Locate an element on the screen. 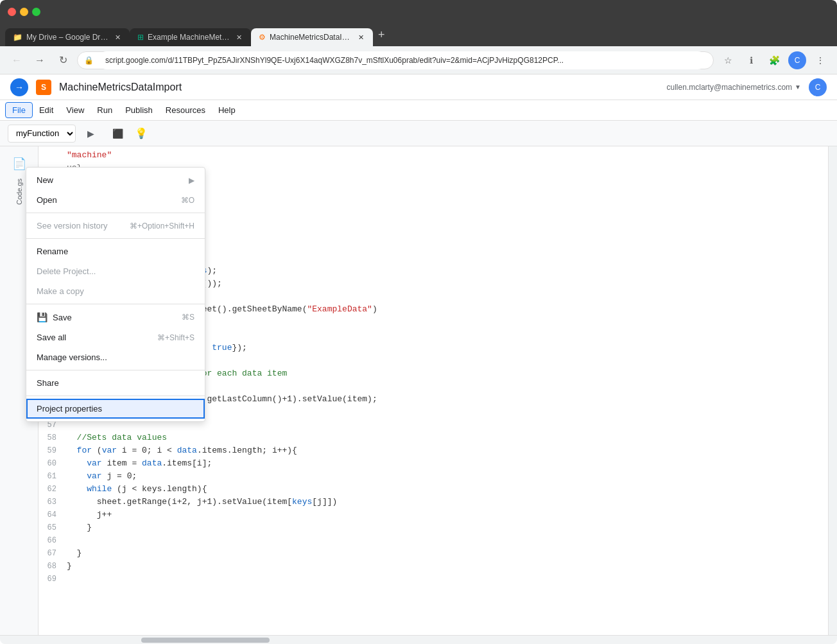  menu-share-label: Share is located at coordinates (47, 383).